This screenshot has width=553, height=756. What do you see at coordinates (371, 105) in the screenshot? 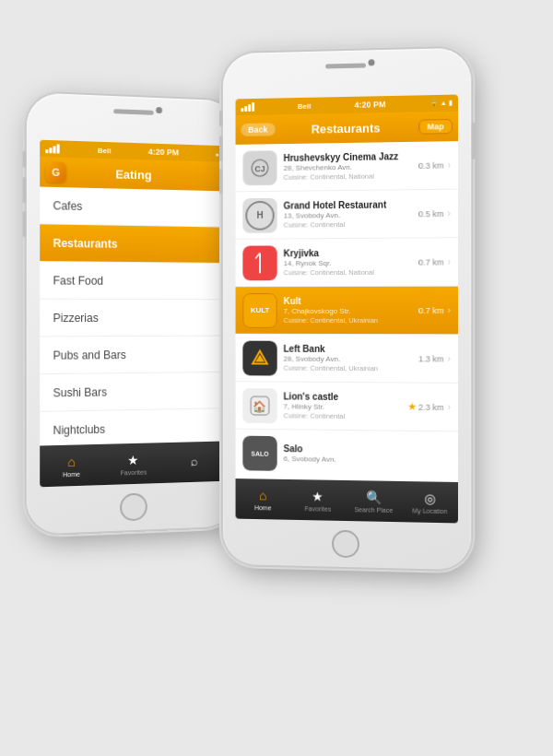
I see `front-time-label: 4:20 PM` at bounding box center [371, 105].